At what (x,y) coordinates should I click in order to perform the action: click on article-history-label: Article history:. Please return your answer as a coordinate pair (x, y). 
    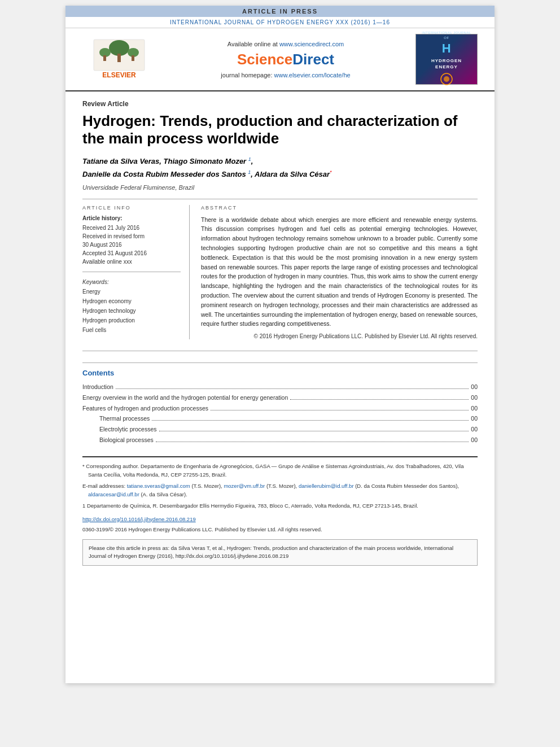
    Looking at the image, I should click on (132, 218).